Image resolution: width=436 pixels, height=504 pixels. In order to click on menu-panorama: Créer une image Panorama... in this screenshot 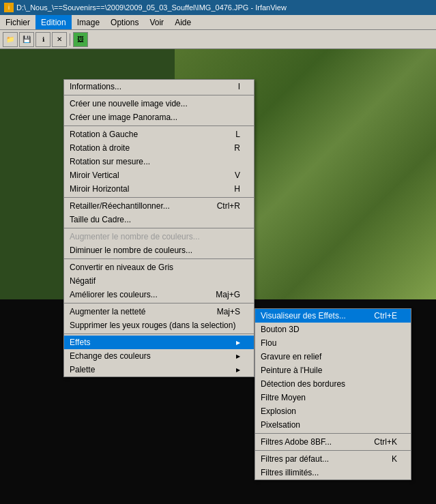, I will do `click(159, 117)`.